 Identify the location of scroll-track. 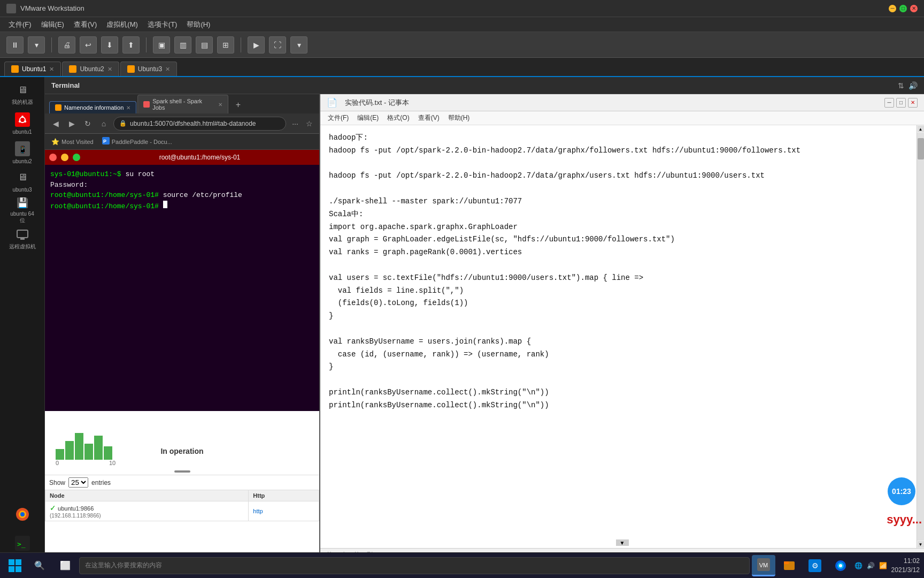
(921, 337).